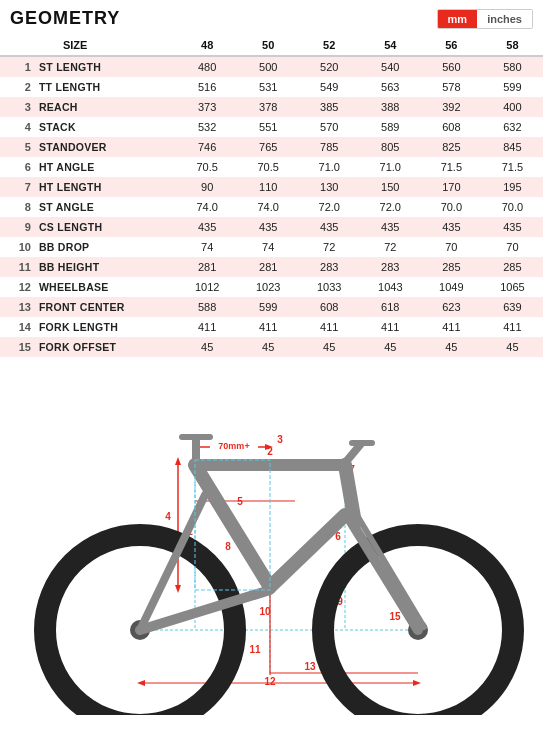 This screenshot has height=744, width=543. Describe the element at coordinates (18, 227) in the screenshot. I see `row-index: 9` at that location.